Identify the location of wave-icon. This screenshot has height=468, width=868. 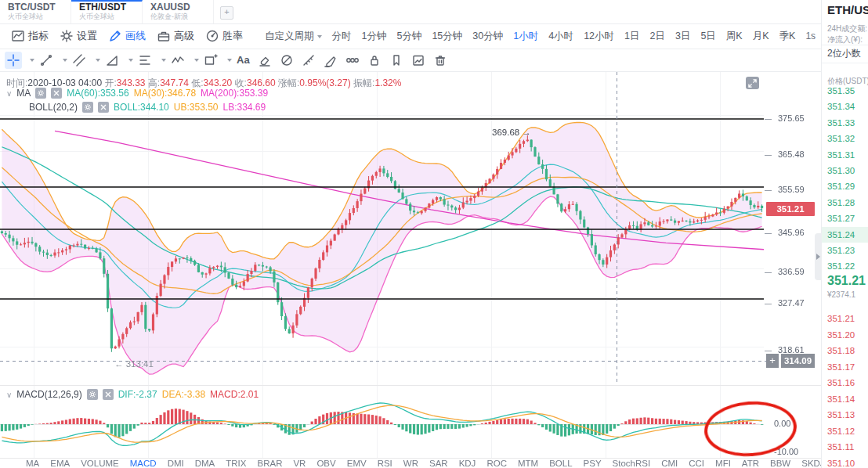
(178, 60).